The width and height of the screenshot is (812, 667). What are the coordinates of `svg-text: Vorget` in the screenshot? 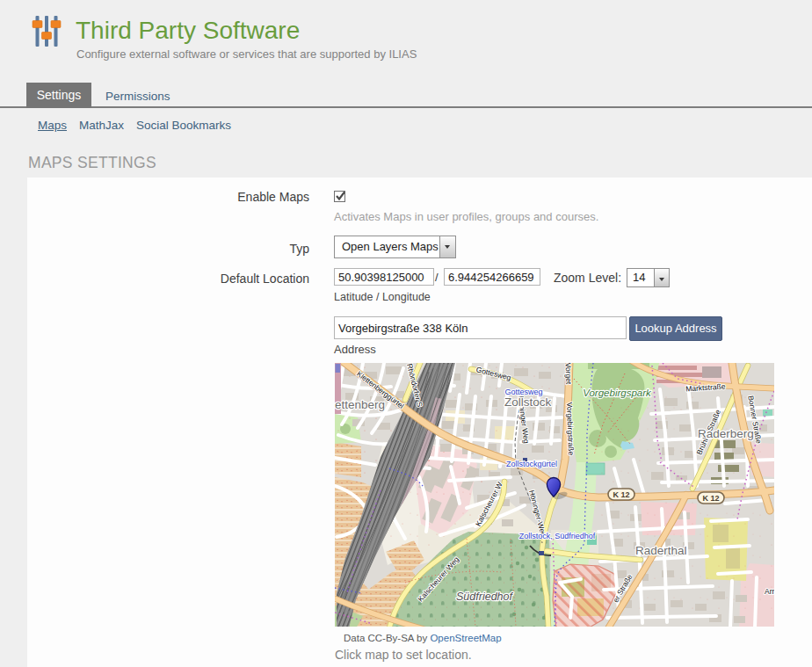 It's located at (569, 374).